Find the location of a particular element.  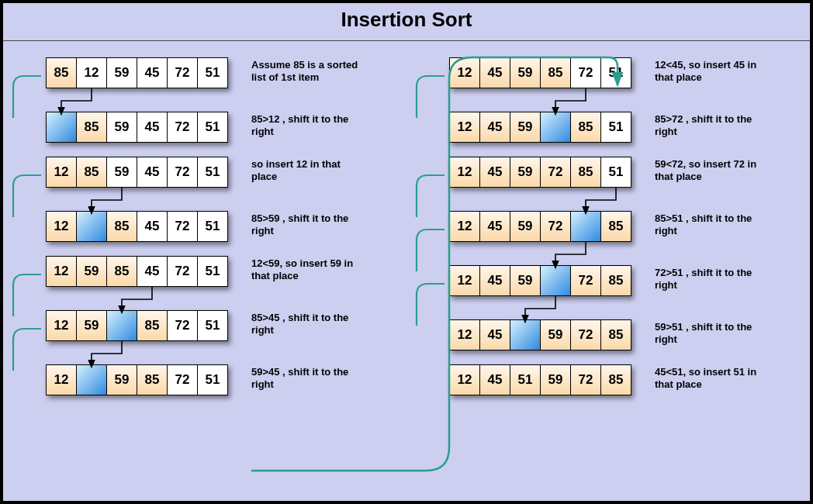

step: 124559855185>72 , shift it to the right is located at coordinates (624, 127).